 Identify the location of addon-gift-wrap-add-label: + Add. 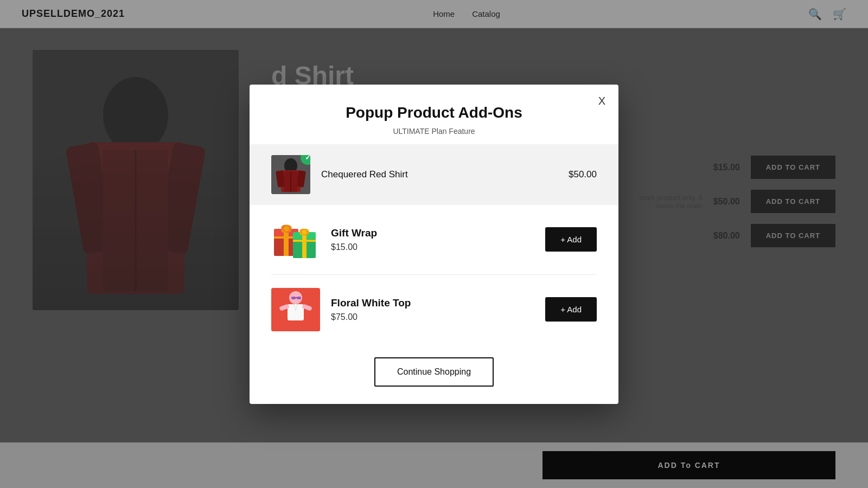
(571, 240).